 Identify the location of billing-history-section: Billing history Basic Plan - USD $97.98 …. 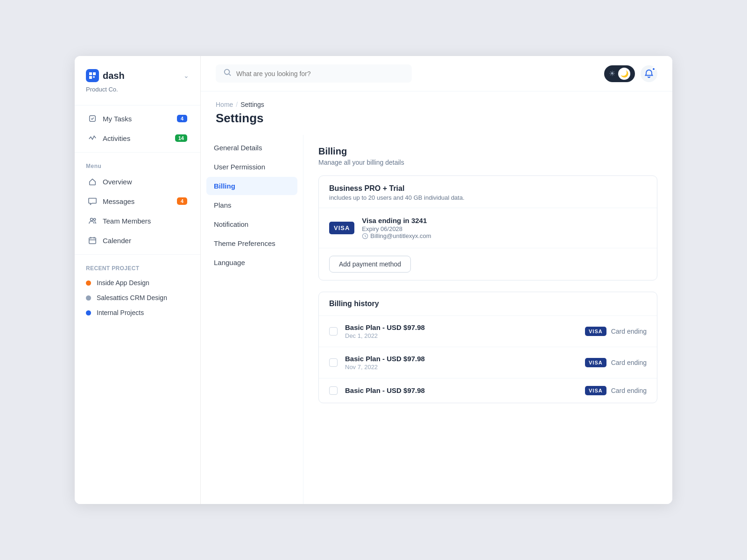
(488, 347).